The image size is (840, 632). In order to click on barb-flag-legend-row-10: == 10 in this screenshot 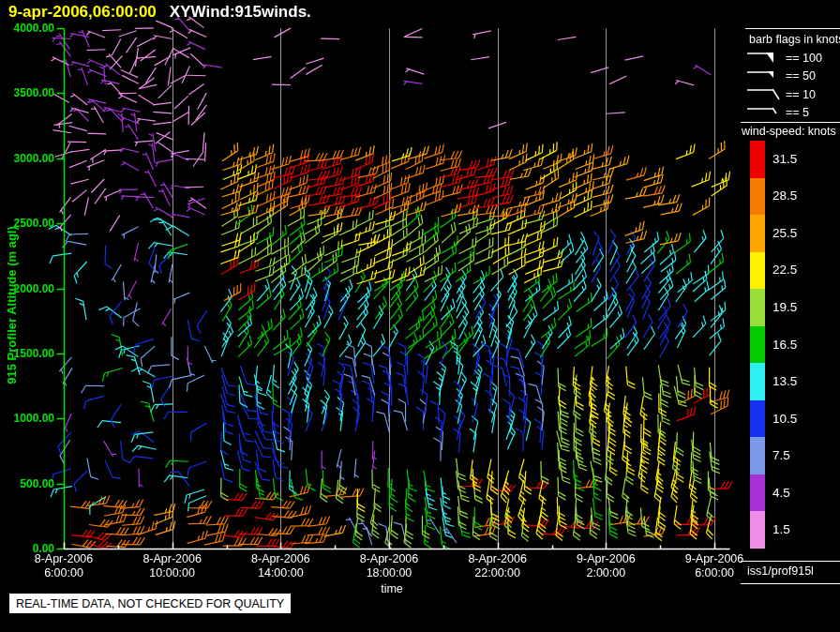, I will do `click(781, 96)`.